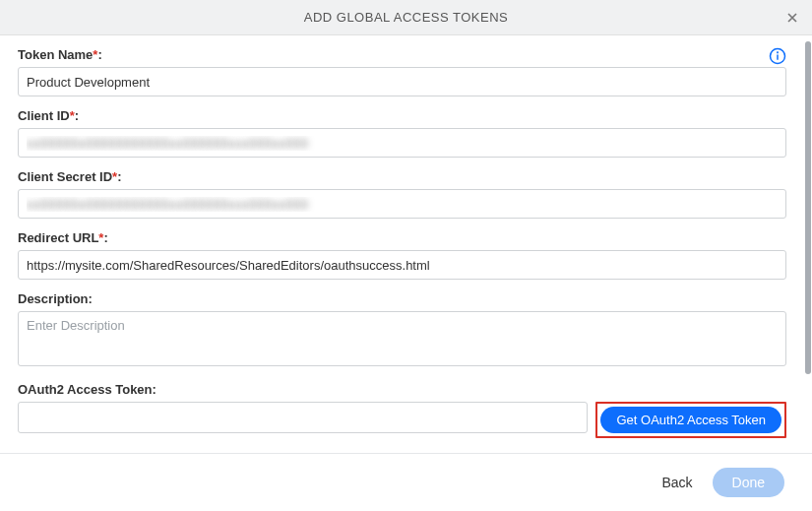 This screenshot has width=812, height=511. What do you see at coordinates (43, 116) in the screenshot?
I see `label-text: Client ID` at bounding box center [43, 116].